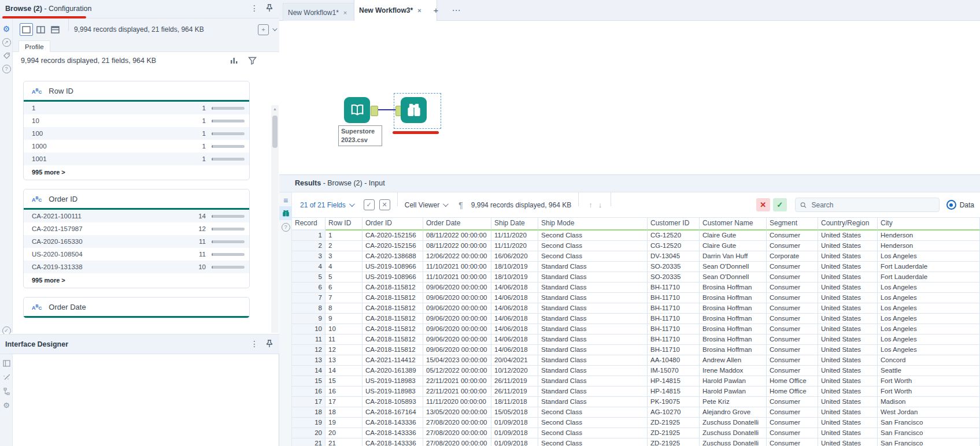 Image resolution: width=980 pixels, height=446 pixels. I want to click on down-arrow-icon: ↓, so click(600, 205).